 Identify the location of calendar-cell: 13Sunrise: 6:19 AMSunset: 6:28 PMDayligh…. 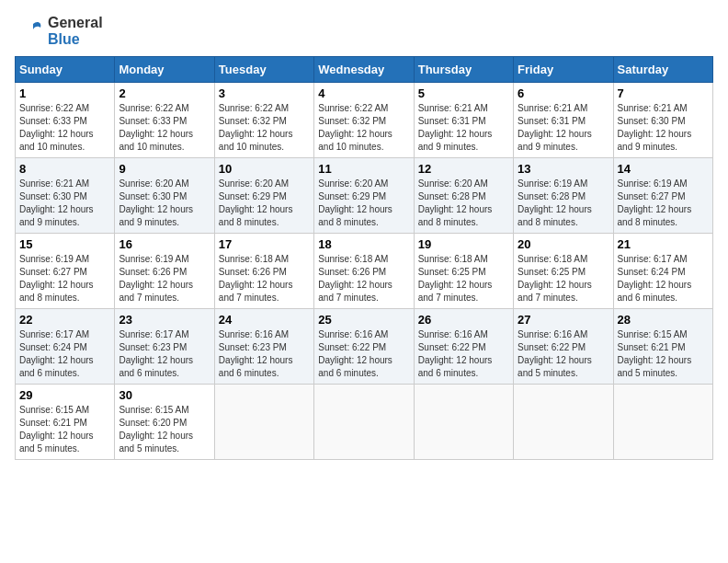
(563, 196).